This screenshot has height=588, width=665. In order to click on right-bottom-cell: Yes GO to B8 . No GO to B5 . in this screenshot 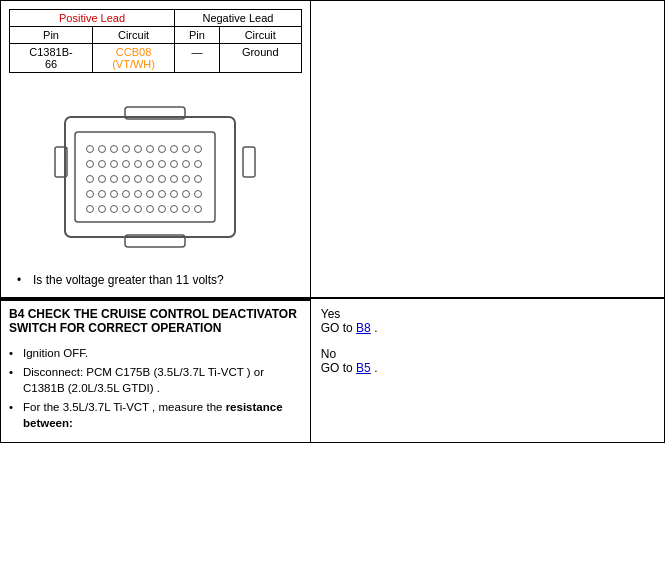, I will do `click(487, 370)`.